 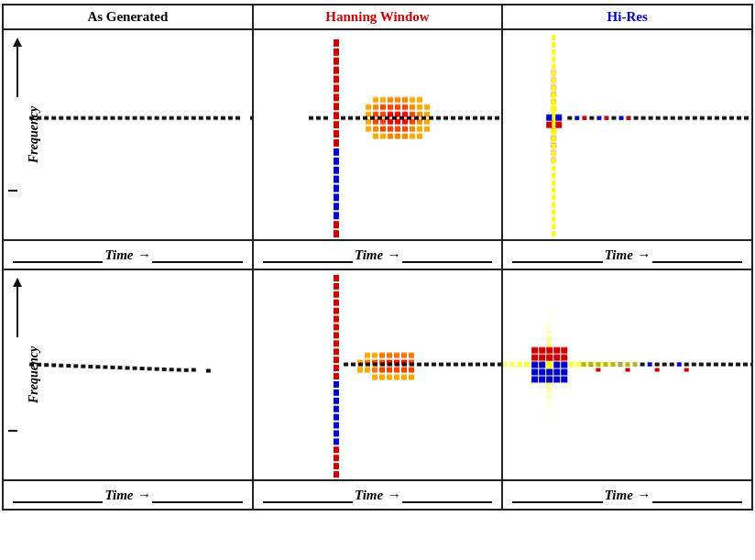 I want to click on time-label-r1c2: Time →, so click(x=378, y=255).